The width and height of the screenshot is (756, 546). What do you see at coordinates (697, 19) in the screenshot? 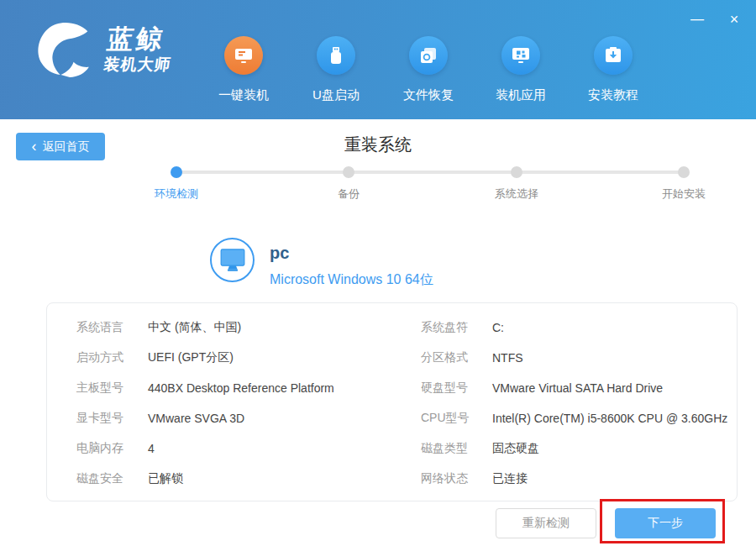
I see `minimize-button: —` at bounding box center [697, 19].